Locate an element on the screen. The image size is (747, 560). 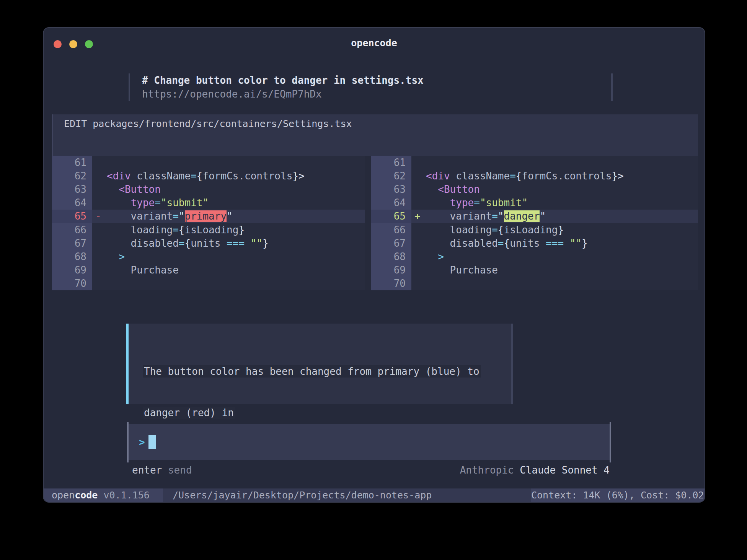
code-token: disabled is located at coordinates (462, 243).